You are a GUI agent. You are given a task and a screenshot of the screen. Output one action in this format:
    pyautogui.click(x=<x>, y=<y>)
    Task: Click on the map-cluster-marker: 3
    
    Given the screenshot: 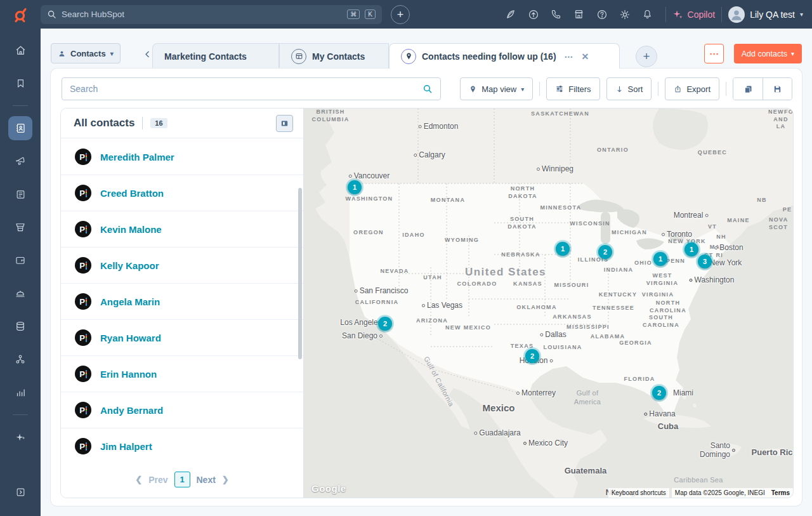 What is the action you would take?
    pyautogui.click(x=705, y=261)
    